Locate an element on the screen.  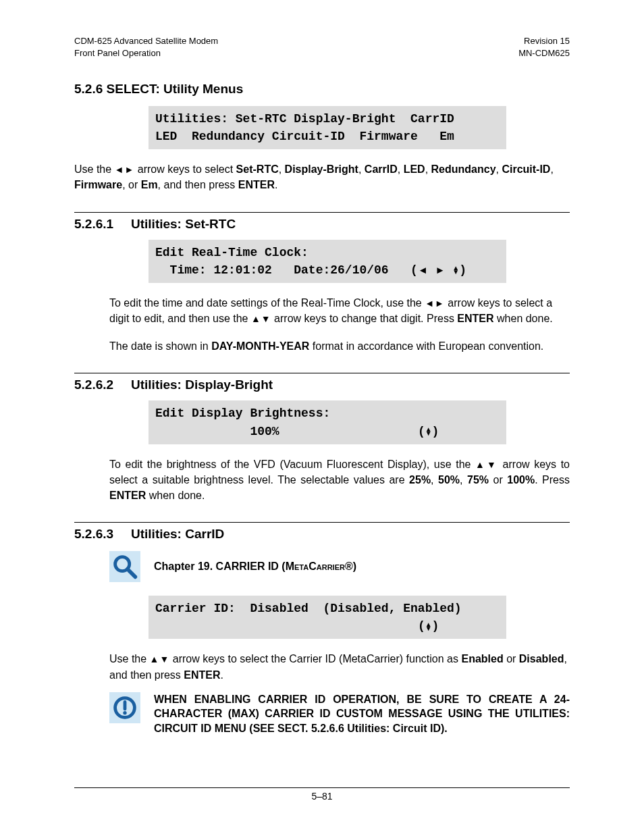
info-icon is located at coordinates (125, 708).